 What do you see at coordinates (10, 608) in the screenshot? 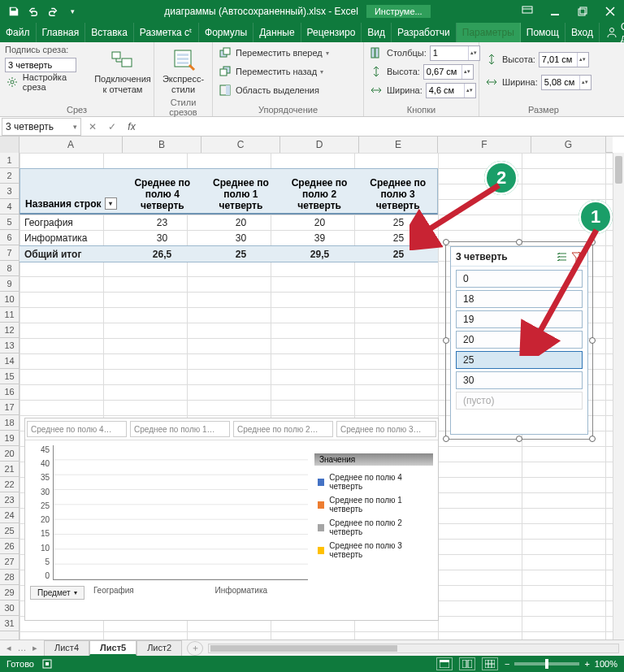
I see `row-header: 30` at bounding box center [10, 608].